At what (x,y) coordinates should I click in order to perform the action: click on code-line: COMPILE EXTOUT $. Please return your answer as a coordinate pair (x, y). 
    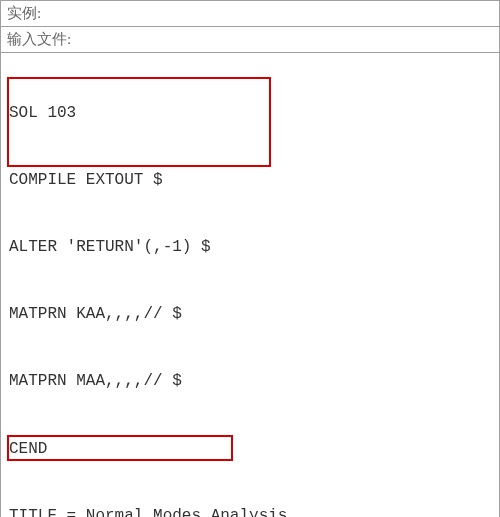
    Looking at the image, I should click on (250, 180).